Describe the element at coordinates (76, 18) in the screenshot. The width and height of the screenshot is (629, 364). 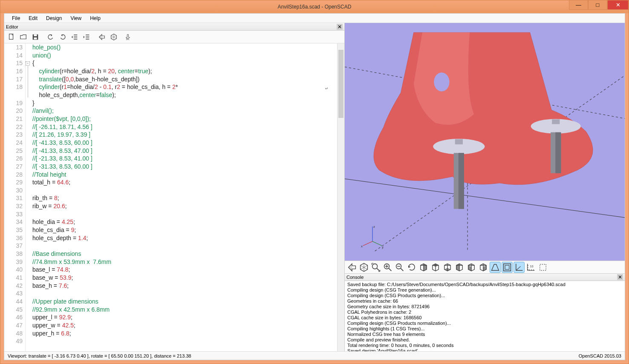
I see `menu-view: View` at that location.